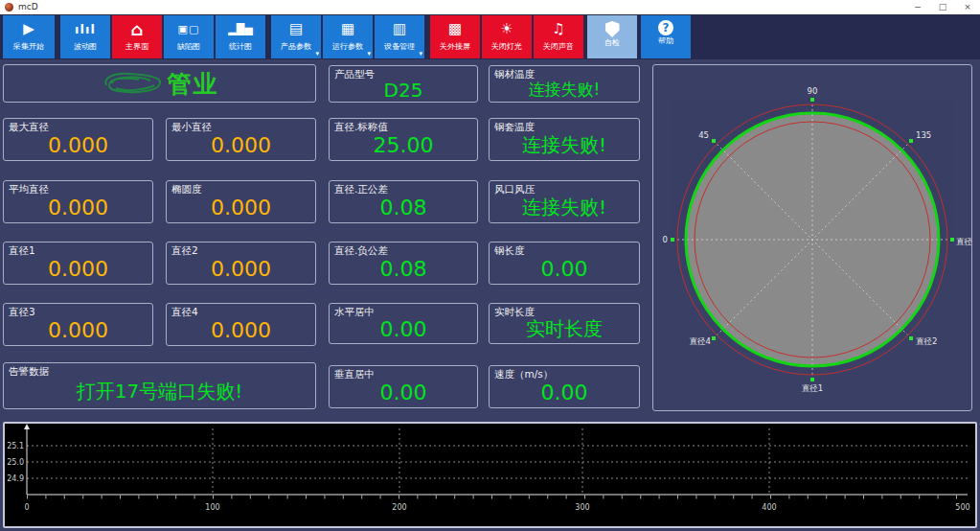 This screenshot has height=531, width=980. I want to click on help-icon: ?, so click(666, 28).